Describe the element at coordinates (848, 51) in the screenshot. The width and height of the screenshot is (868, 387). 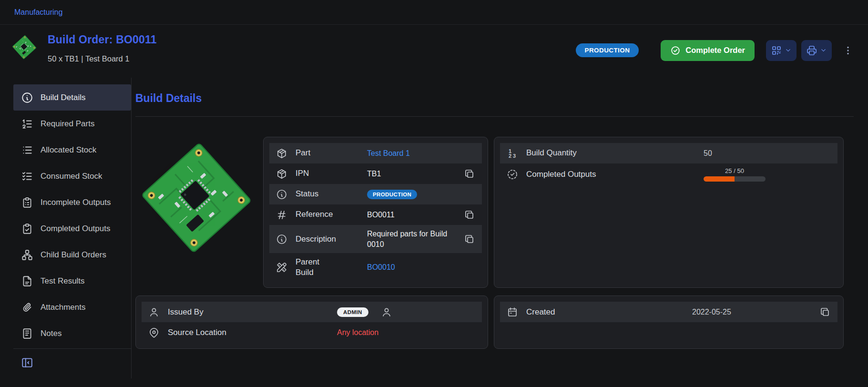
I see `dots-vertical-icon` at that location.